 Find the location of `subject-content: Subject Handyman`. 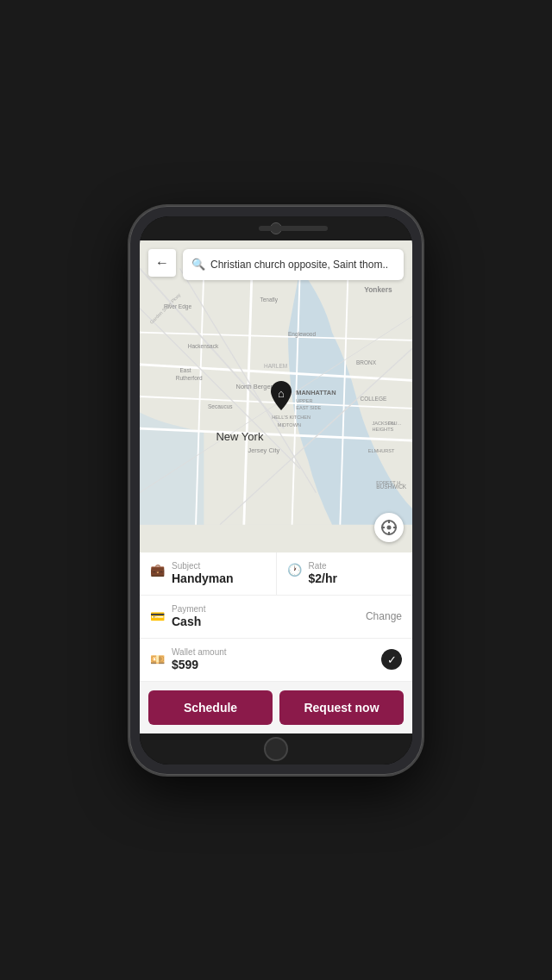

subject-content: Subject Handyman is located at coordinates (203, 574).